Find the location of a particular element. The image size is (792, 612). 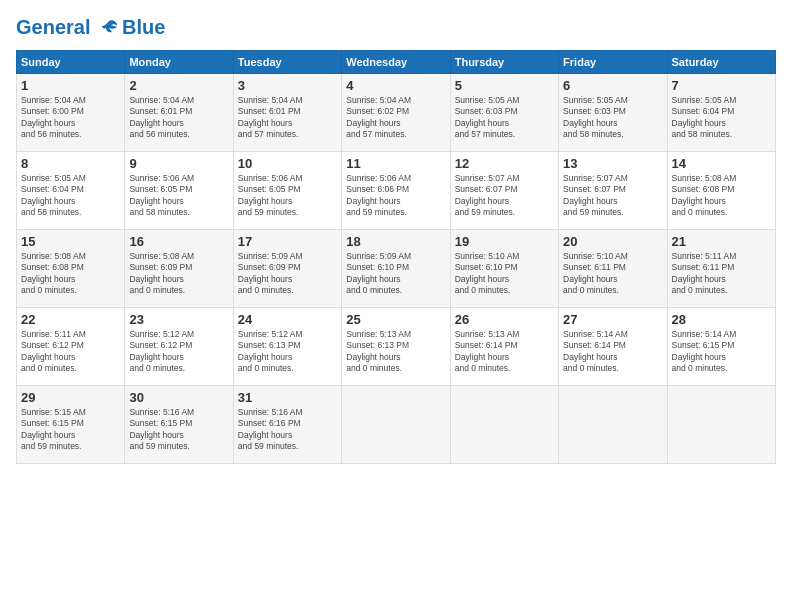

calendar-day-cell: 22Sunrise: 5:11 AMSunset: 6:12 PMDayligh… is located at coordinates (71, 346).